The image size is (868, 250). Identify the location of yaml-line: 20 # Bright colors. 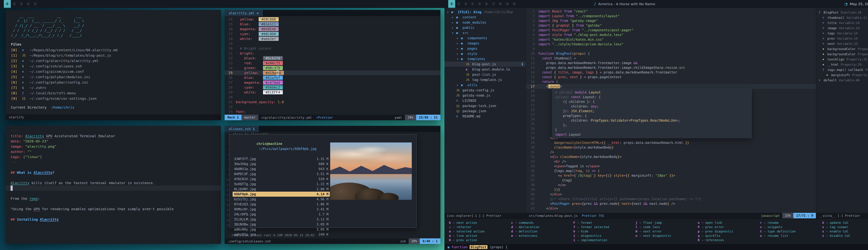
(333, 49).